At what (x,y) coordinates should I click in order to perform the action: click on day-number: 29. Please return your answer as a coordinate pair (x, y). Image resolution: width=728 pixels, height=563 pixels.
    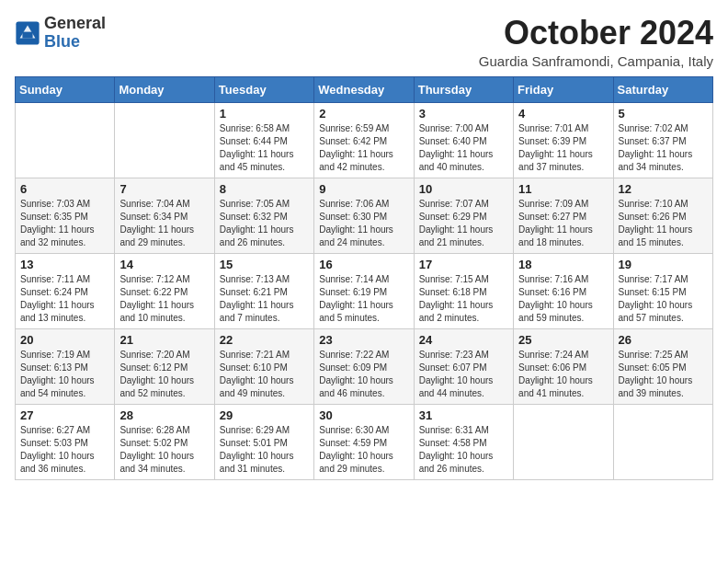
    Looking at the image, I should click on (265, 416).